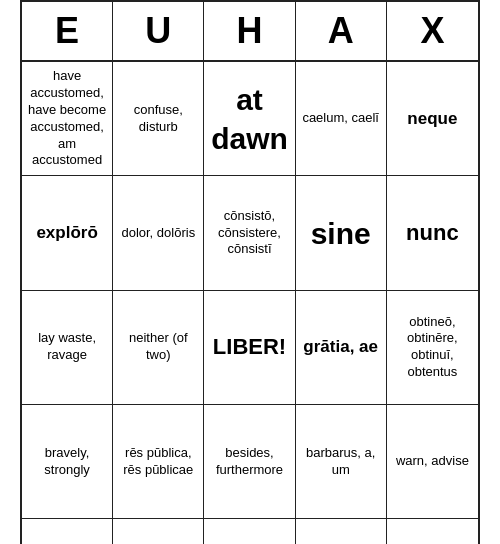  I want to click on bingo-cell: bravely, strongly, so click(68, 462).